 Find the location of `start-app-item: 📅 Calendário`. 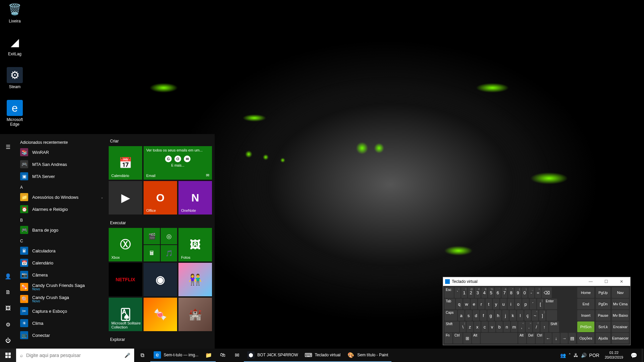

start-app-item: 📅 Calendário is located at coordinates (62, 263).